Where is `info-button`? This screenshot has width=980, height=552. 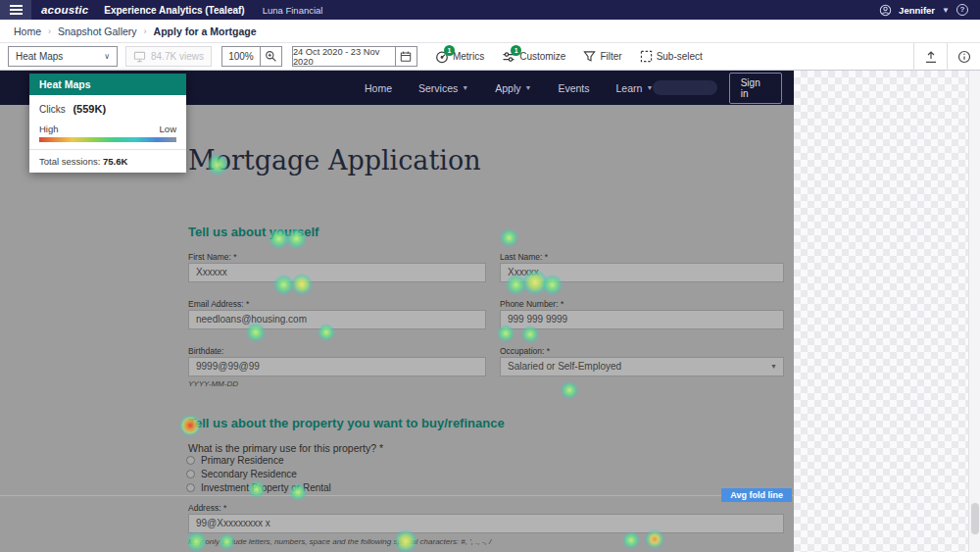
info-button is located at coordinates (963, 57).